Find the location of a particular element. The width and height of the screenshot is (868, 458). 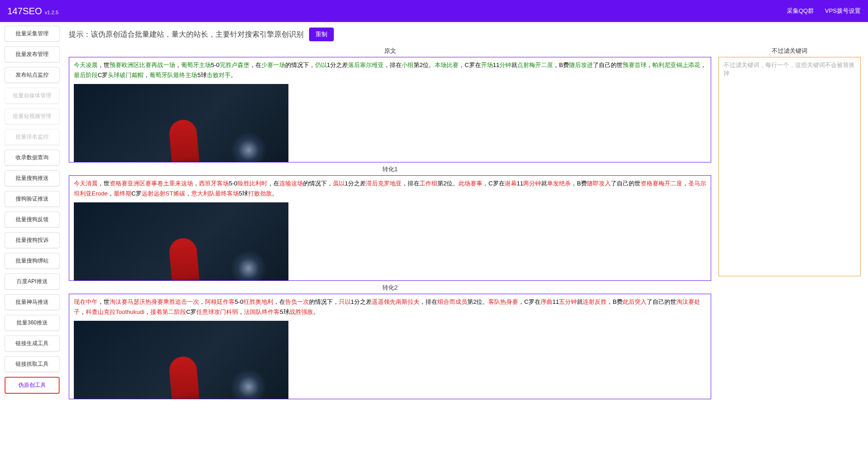

sidebar-item-7: 批量搜狗推送 is located at coordinates (32, 178).